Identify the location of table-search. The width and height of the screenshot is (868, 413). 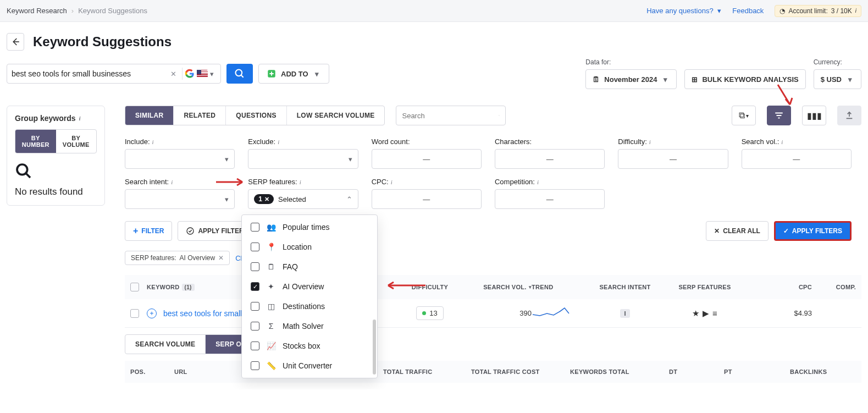
(451, 115).